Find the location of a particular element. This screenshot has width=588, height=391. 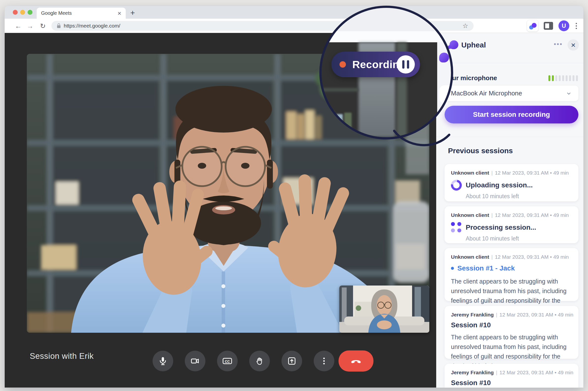

lock-icon is located at coordinates (59, 26).